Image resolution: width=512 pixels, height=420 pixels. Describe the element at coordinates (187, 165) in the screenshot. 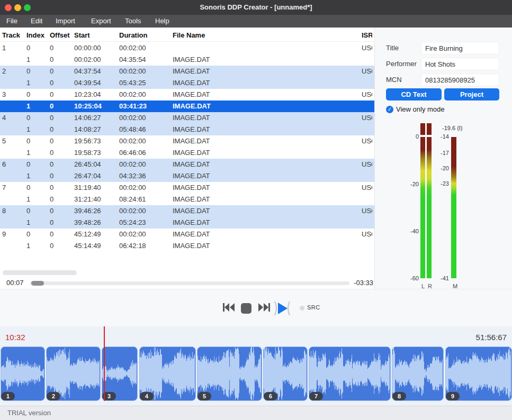

I see `table-row: 60026:45:0400:02:00IMAGE.DATUSQ` at that location.